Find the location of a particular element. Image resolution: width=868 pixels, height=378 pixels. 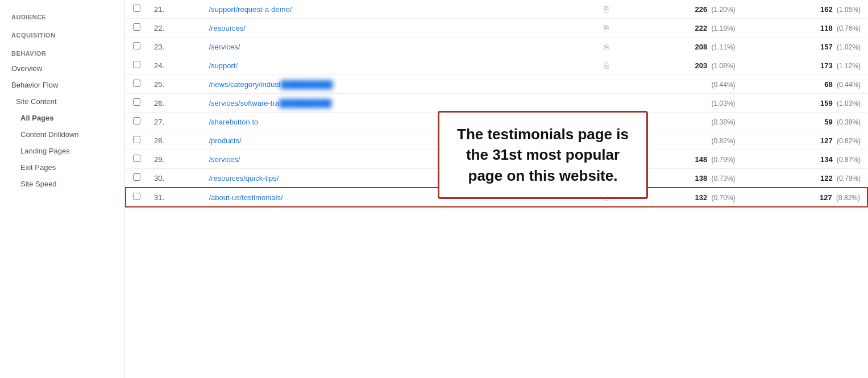

row-unique-pageviews: 118 (0.76%) is located at coordinates (805, 28).